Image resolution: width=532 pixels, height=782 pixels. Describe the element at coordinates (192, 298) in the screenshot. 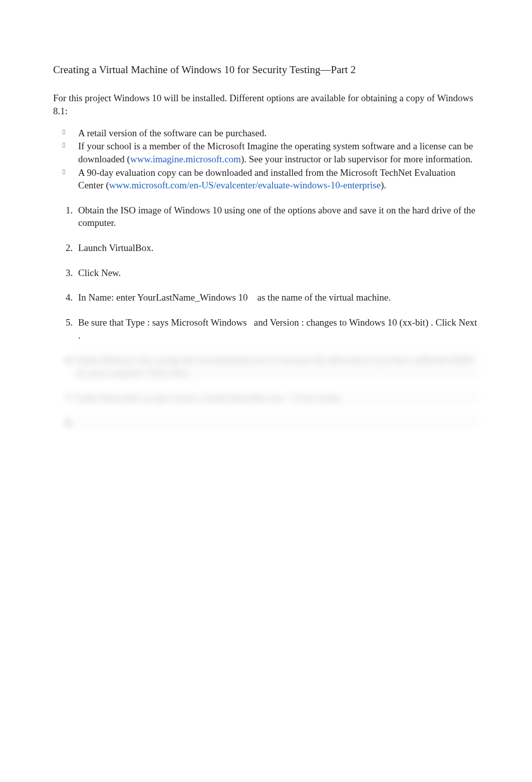

I see `vm-name-value: YourLastName_Windows 10` at that location.